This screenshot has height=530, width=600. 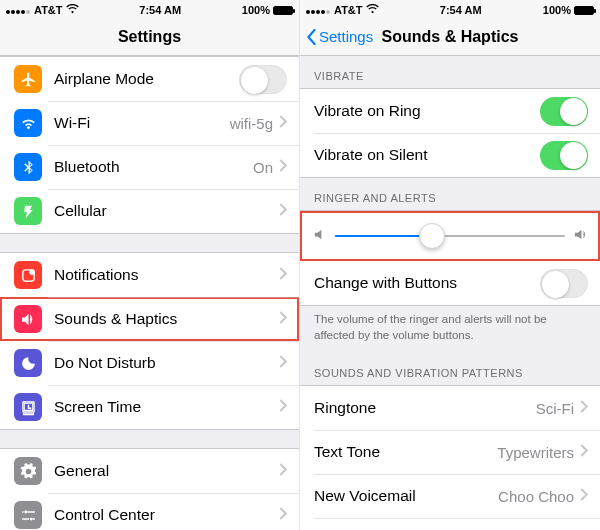 I want to click on sounds-icon, so click(x=28, y=319).